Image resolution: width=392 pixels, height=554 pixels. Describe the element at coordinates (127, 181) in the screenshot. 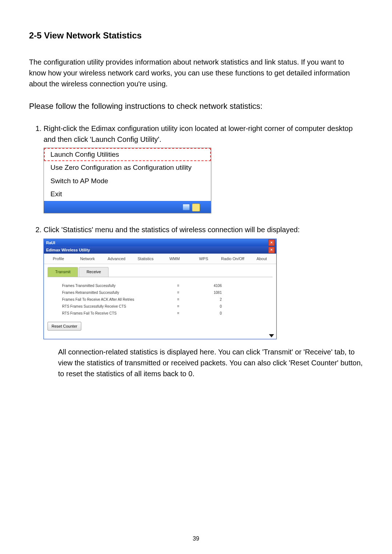

I see `ctx-switch-ap: Switch to AP Mode` at that location.